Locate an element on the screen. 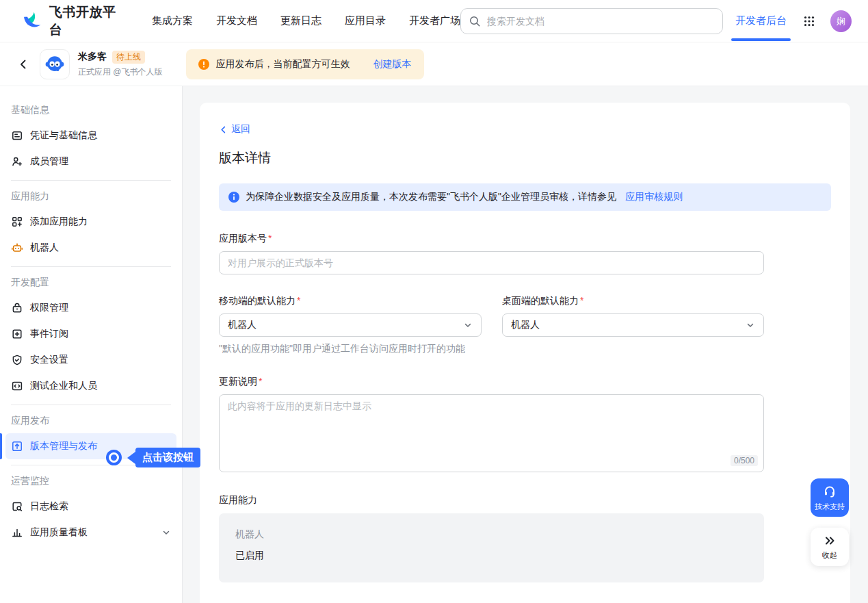 The height and width of the screenshot is (603, 868). section-title-basic-info: 基础信息 is located at coordinates (91, 110).